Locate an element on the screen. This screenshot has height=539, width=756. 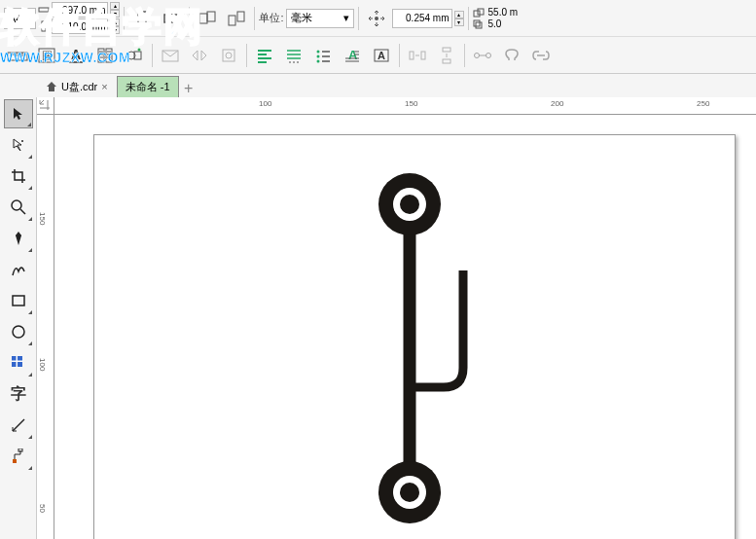
break-apart-button is located at coordinates (199, 55).